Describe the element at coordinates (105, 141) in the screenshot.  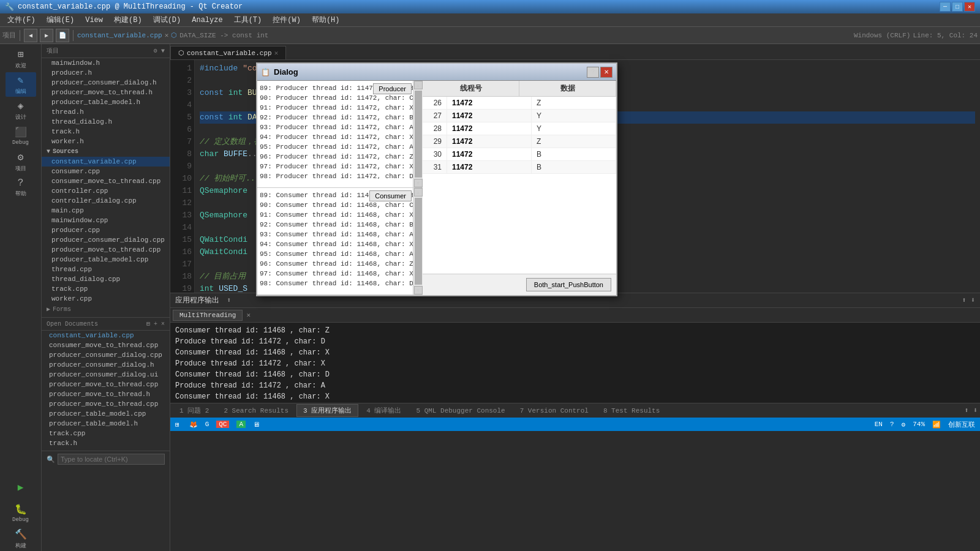
I see `file-worker-h: worker.h` at that location.